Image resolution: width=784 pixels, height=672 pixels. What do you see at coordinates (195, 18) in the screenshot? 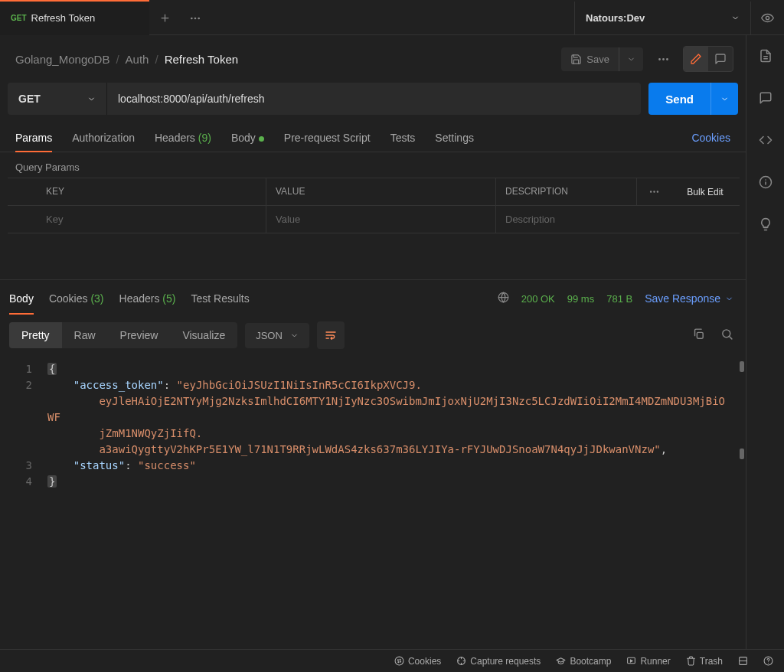
I see `tab-menu-icon` at bounding box center [195, 18].